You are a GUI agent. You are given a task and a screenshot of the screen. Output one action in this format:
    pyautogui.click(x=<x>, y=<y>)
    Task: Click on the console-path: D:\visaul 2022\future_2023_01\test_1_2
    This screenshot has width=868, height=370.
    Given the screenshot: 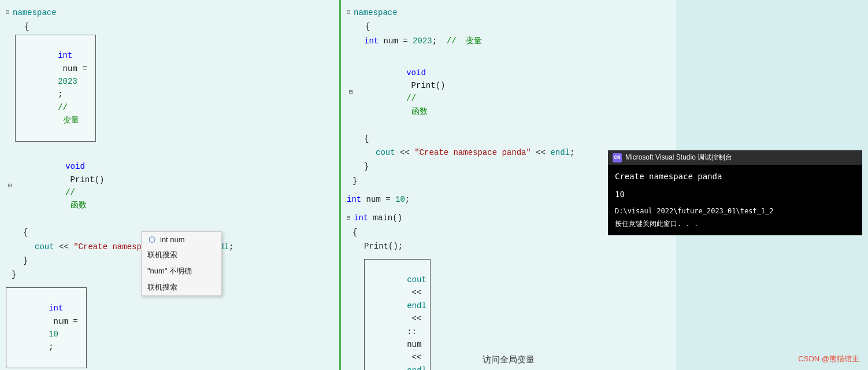 What is the action you would take?
    pyautogui.click(x=735, y=212)
    